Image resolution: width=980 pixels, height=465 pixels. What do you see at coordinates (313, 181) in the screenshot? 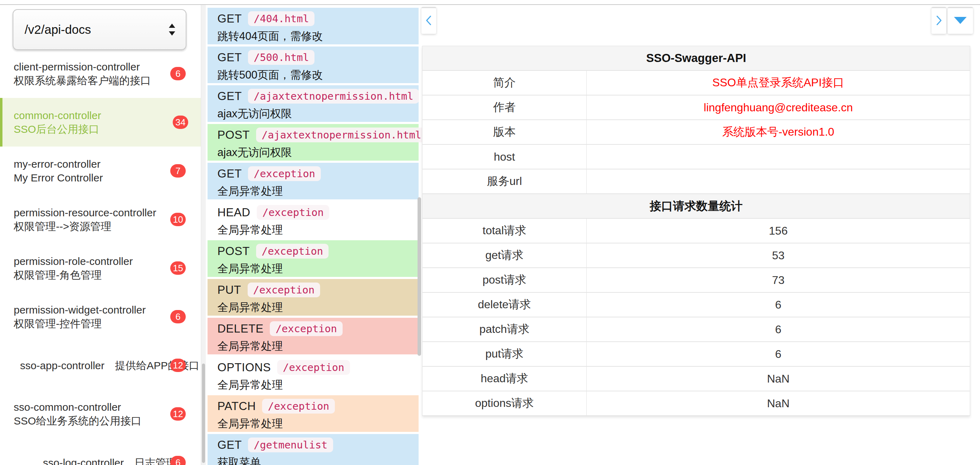
I see `endpoint-row: GET/exception 全局异常处理` at bounding box center [313, 181].